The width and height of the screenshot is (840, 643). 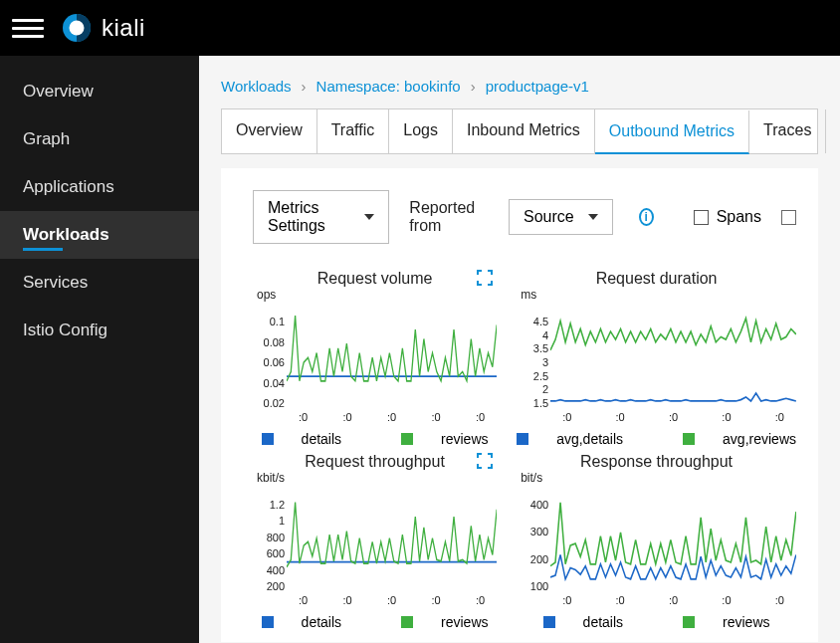 I want to click on breadcrumb-item: Workloads, so click(x=257, y=86).